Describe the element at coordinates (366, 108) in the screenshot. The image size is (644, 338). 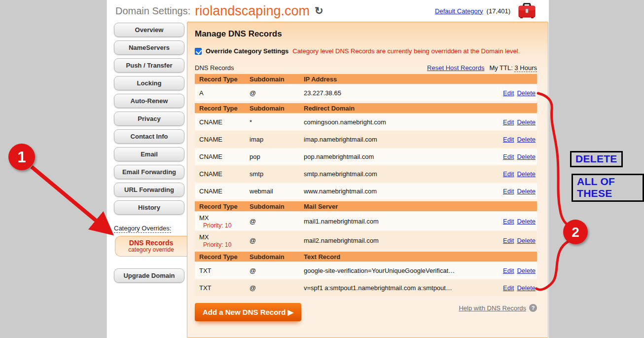
I see `table-section-header: Record TypeSubdomainRedirect Domain` at that location.